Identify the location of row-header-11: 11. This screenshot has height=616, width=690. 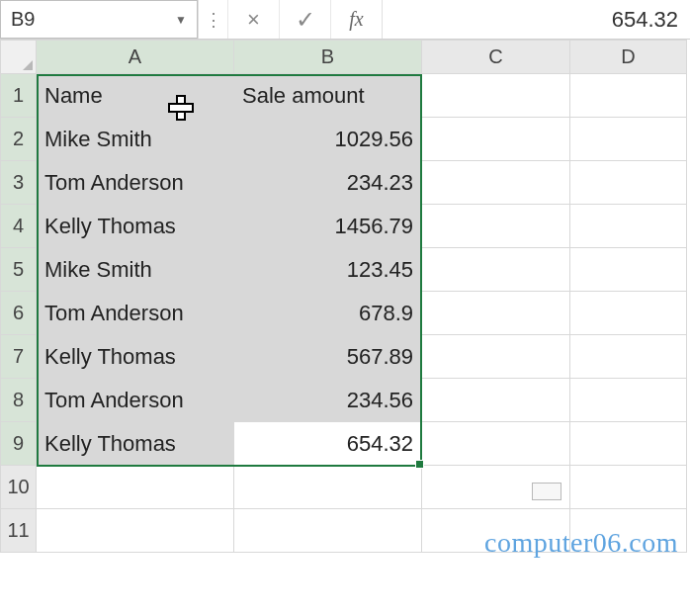
(19, 531).